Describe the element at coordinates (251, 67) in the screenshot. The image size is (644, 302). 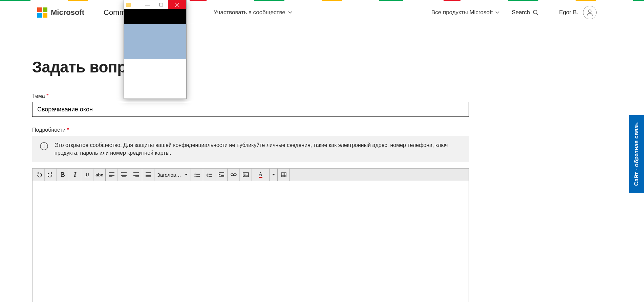
I see `page-title: Задать вопро` at that location.